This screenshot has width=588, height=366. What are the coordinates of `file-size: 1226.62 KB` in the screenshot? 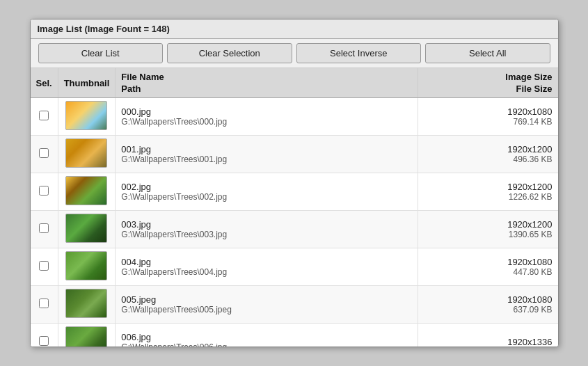 It's located at (530, 197).